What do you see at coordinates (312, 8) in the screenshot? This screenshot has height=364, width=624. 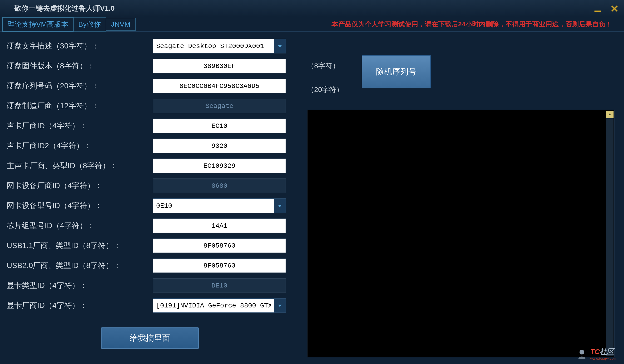 I see `title-bar: 敬你一键去虚拟化过鲁大师V1.0` at bounding box center [312, 8].